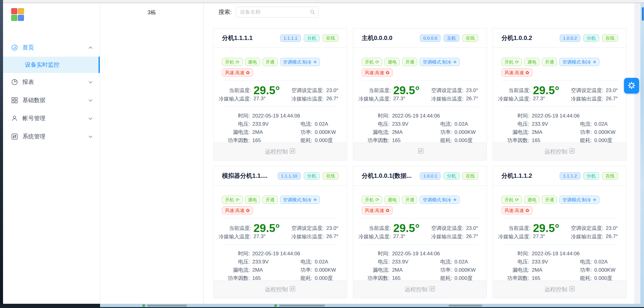 Image resolution: width=644 pixels, height=308 pixels. Describe the element at coordinates (322, 306) in the screenshot. I see `taskbar-strip` at that location.